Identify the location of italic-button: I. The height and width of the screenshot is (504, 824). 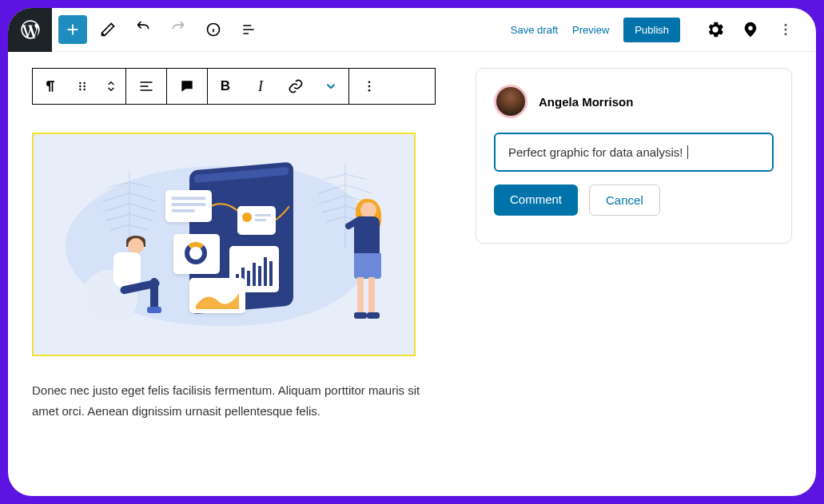
(261, 86).